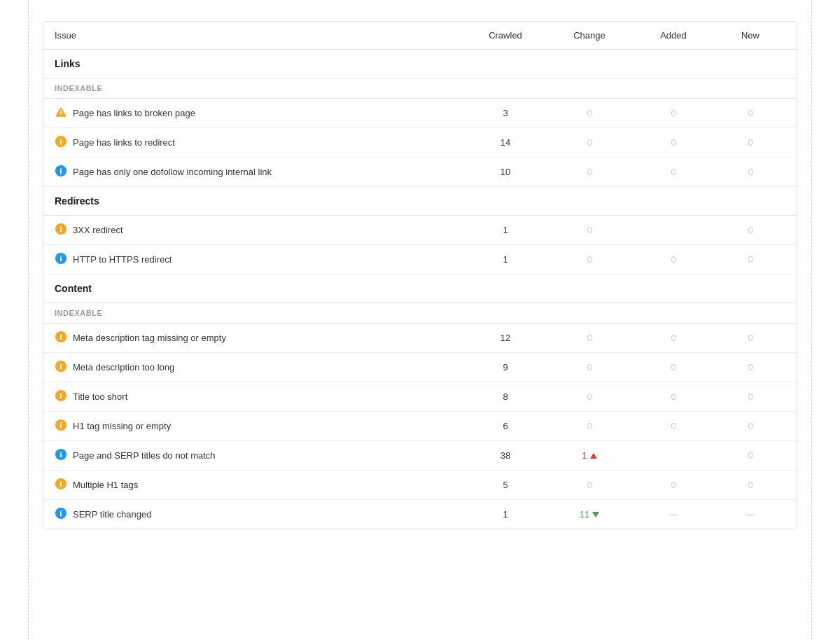  I want to click on table-header: Issue Crawled Change Added New, so click(420, 36).